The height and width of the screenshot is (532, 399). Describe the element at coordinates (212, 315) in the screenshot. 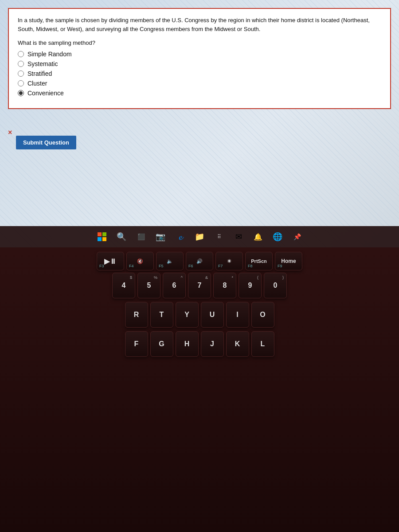

I see `key-u: U` at that location.